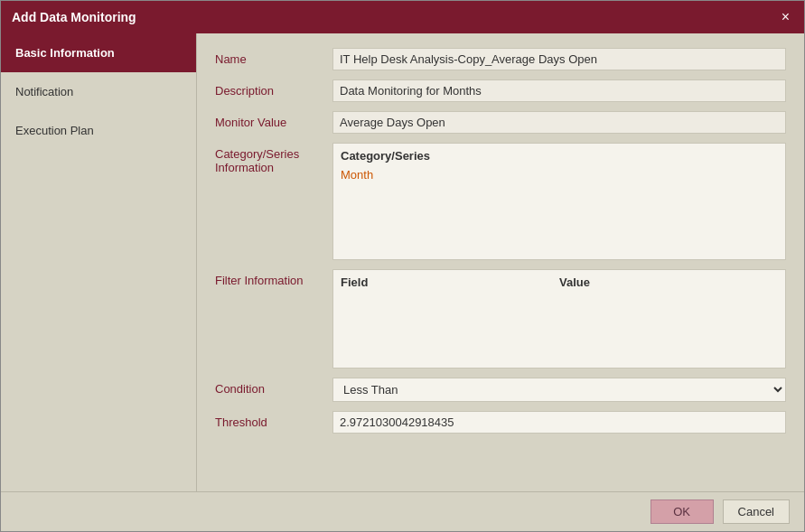 Image resolution: width=805 pixels, height=532 pixels. What do you see at coordinates (403, 17) in the screenshot?
I see `dialog-title-bar: Add Data Monitoring ×` at bounding box center [403, 17].